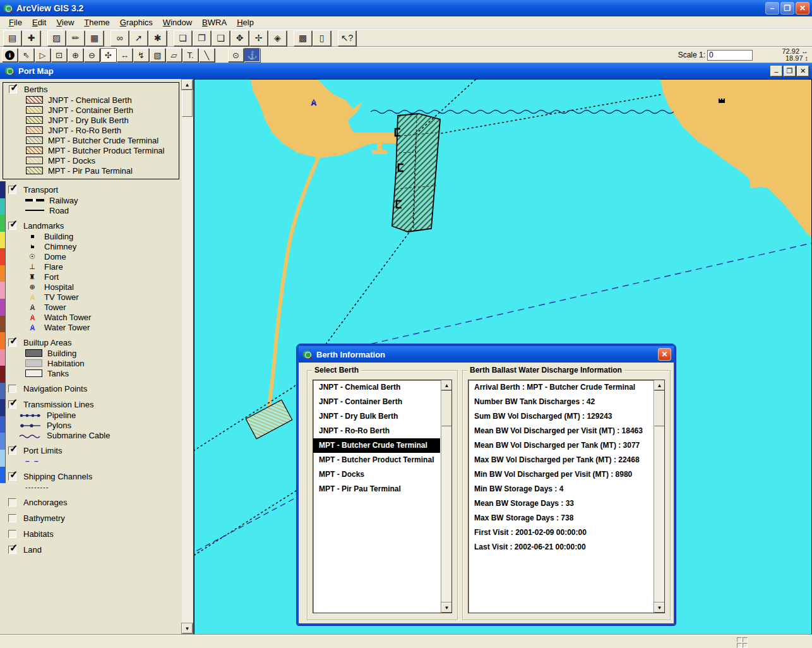 Image resolution: width=812 pixels, height=648 pixels. I want to click on portmap-close-button: ✕, so click(803, 71).